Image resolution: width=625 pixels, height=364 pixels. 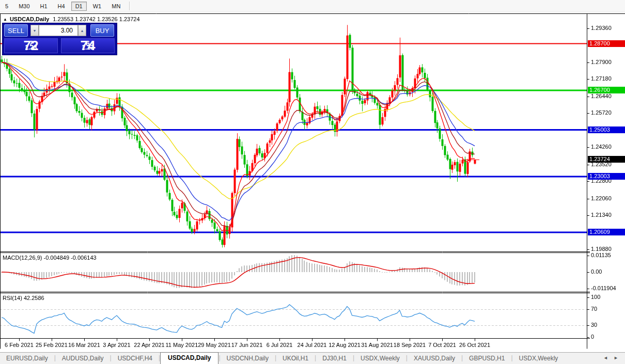 What do you see at coordinates (475, 345) in the screenshot?
I see `date-axis-label: 26 Oct 2021` at bounding box center [475, 345].